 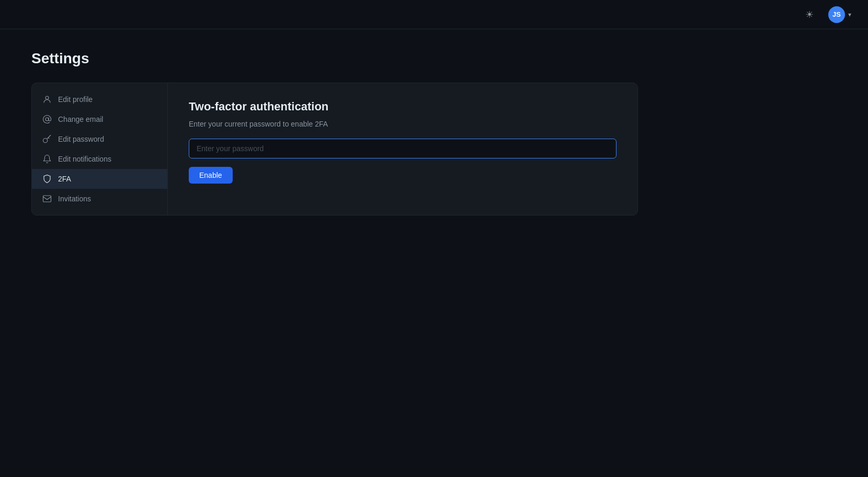 What do you see at coordinates (99, 99) in the screenshot?
I see `sidebar-item-edit-profile: Edit profile` at bounding box center [99, 99].